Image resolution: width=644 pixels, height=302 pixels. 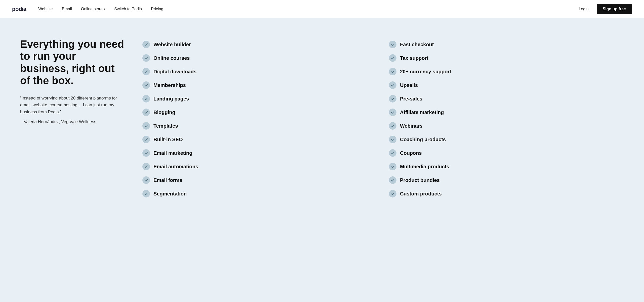 What do you see at coordinates (259, 180) in the screenshot?
I see `feature-item: Email forms` at bounding box center [259, 180].